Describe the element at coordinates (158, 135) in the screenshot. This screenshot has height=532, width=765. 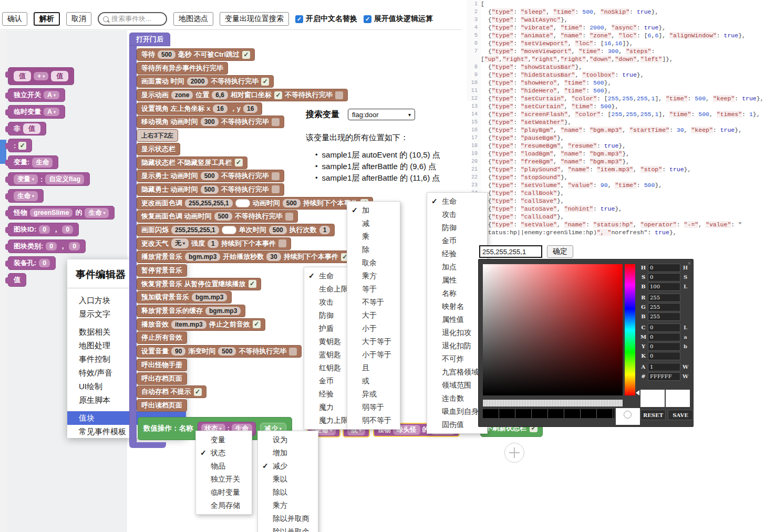
I see `event-block: 上右3下2左` at that location.